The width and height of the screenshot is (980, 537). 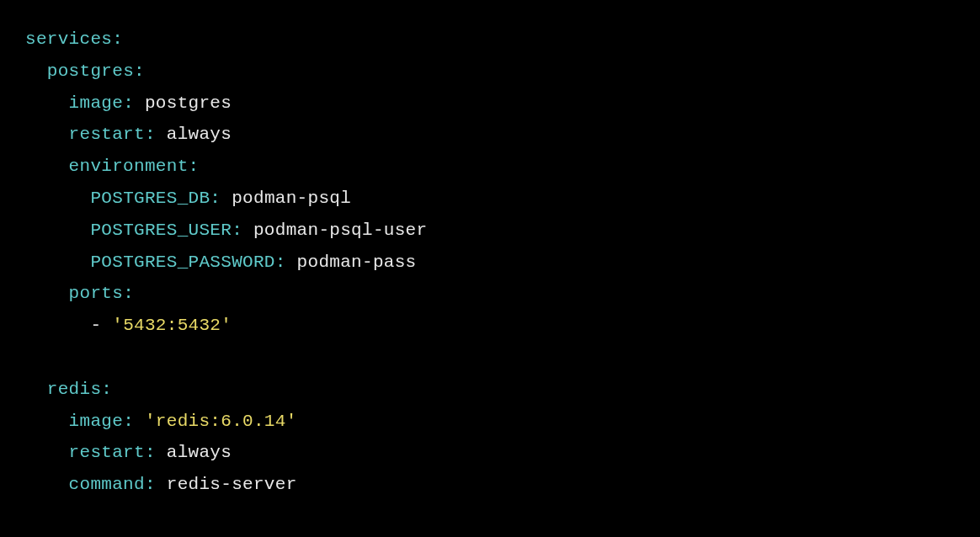 What do you see at coordinates (490, 40) in the screenshot?
I see `yaml-line-services: services:` at bounding box center [490, 40].